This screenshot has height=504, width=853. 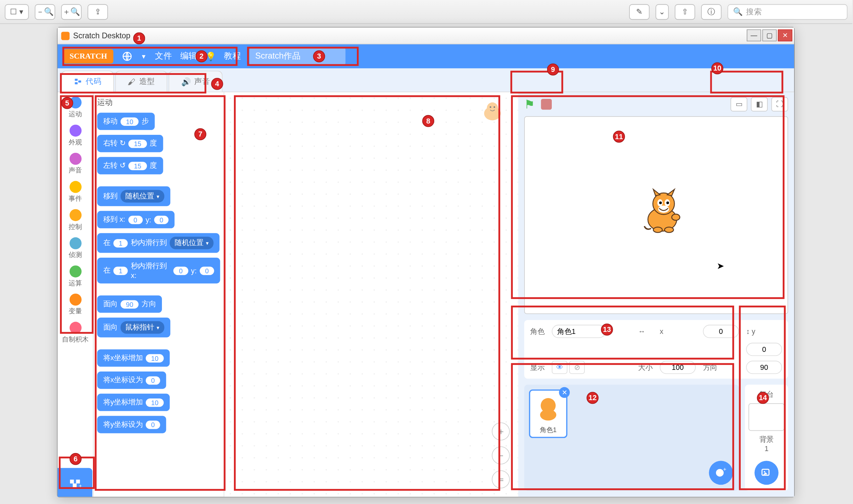 I want to click on app-title: Scratch Desktop, so click(x=102, y=36).